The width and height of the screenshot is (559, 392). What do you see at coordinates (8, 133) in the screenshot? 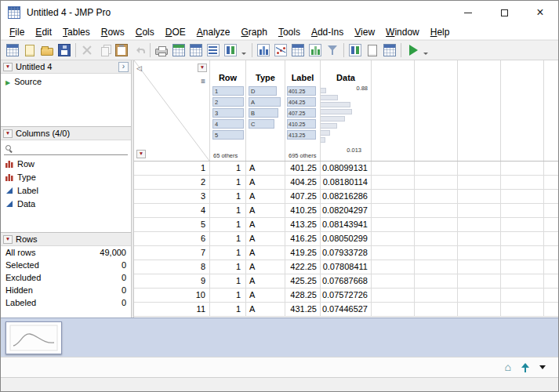
I see `columns-panel-hotspot-icon` at bounding box center [8, 133].